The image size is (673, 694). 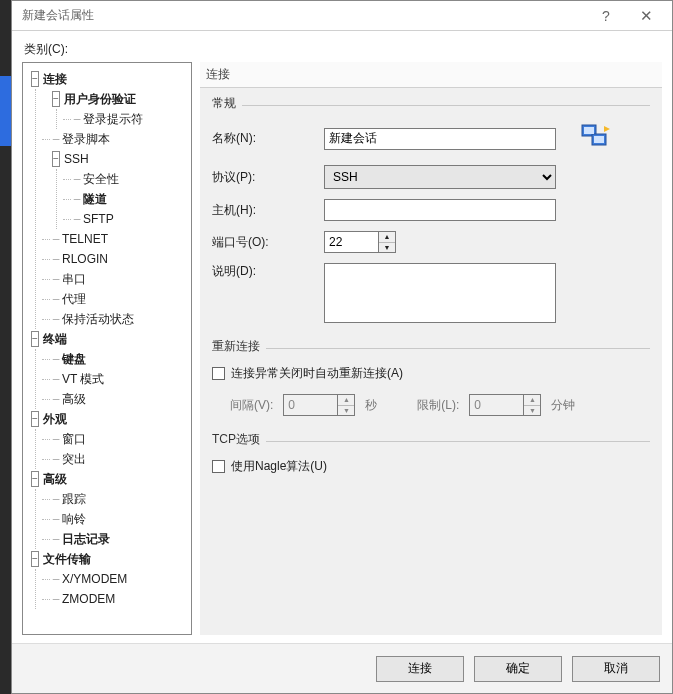 I want to click on desc-label: 说明(D):, so click(x=268, y=272).